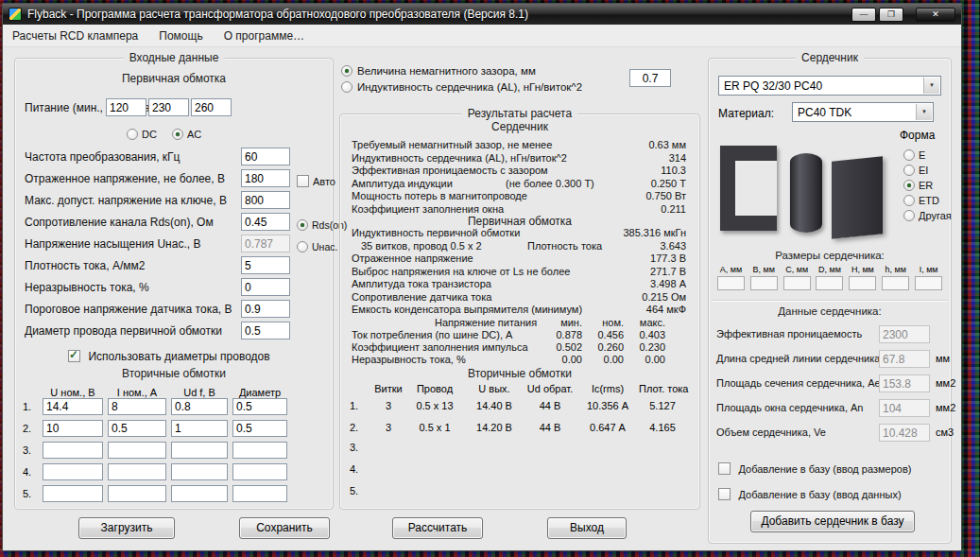 The width and height of the screenshot is (980, 557). What do you see at coordinates (602, 335) in the screenshot?
I see `result-value-nom: 0.456` at bounding box center [602, 335].